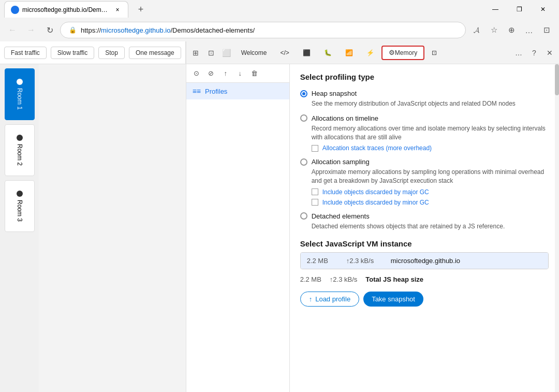 This screenshot has width=559, height=392. I want to click on dt-tab-console-label: ⬛, so click(306, 53).